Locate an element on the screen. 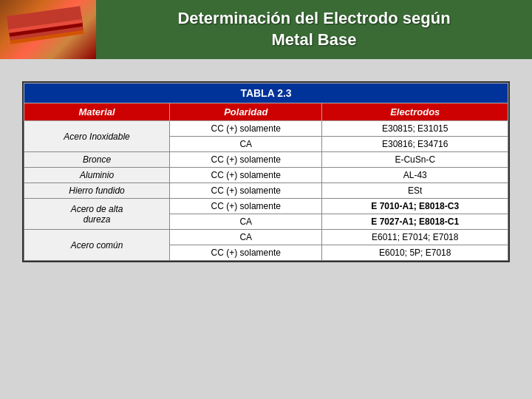 The width and height of the screenshot is (532, 399). material-cell: Aluminio is located at coordinates (98, 176).